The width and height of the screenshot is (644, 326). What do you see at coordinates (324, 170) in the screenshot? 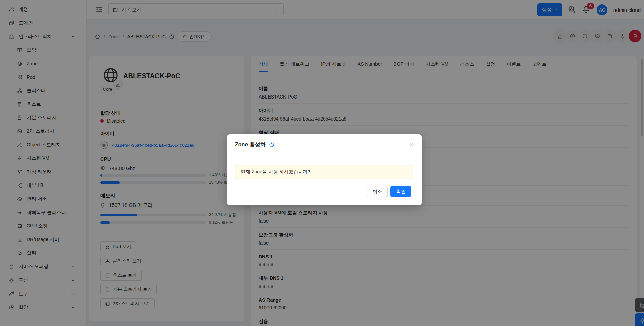
I see `zone-activate-modal: Zone 활성화 현재 Zone을 사용 하시겠습니까? 취소 확인` at bounding box center [324, 170].